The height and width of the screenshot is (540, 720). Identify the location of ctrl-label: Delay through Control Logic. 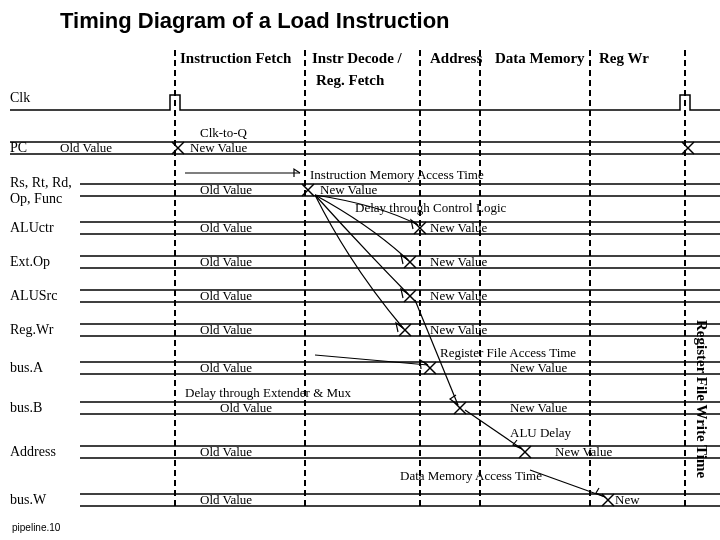
(430, 208).